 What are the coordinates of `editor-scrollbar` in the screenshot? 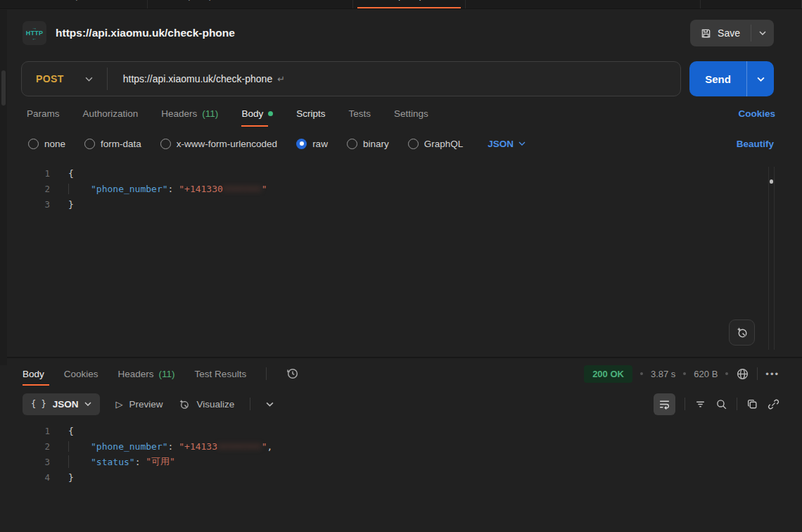 It's located at (771, 258).